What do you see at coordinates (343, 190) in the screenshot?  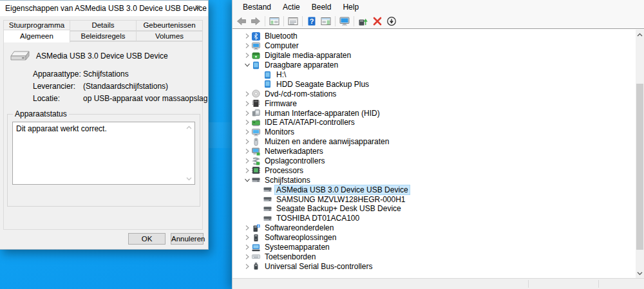 I see `tree-item-label-selected: ASMedia USB 3.0 Device USB Device` at bounding box center [343, 190].